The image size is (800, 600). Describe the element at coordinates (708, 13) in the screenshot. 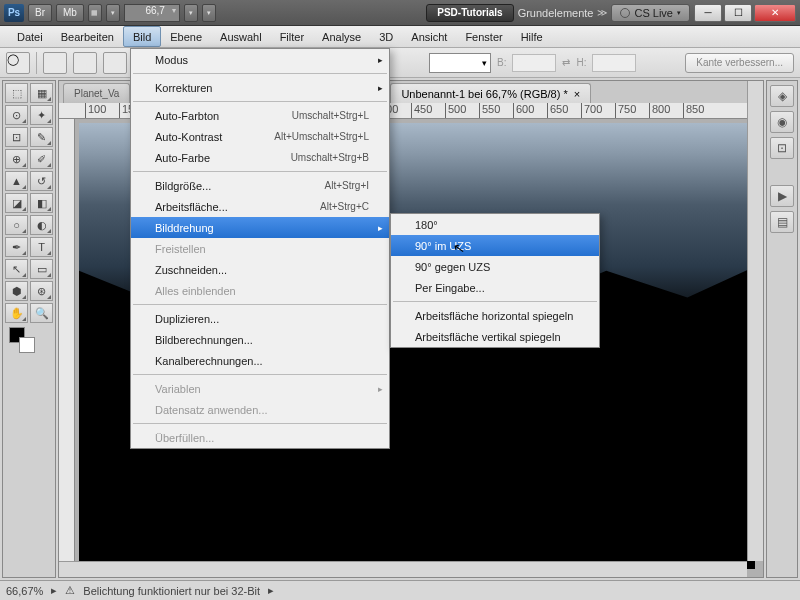

I see `minimize-button: ─` at that location.